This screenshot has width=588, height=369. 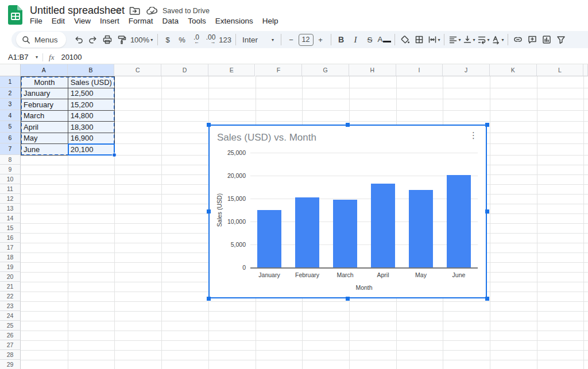 I want to click on row-header-6: 6, so click(x=10, y=138).